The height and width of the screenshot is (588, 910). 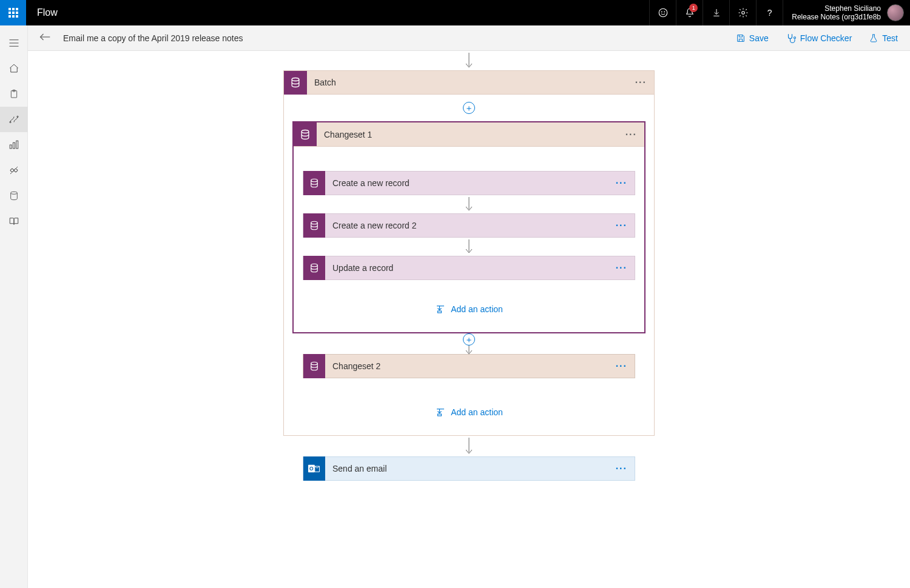 What do you see at coordinates (14, 221) in the screenshot?
I see `nav-learn` at bounding box center [14, 221].